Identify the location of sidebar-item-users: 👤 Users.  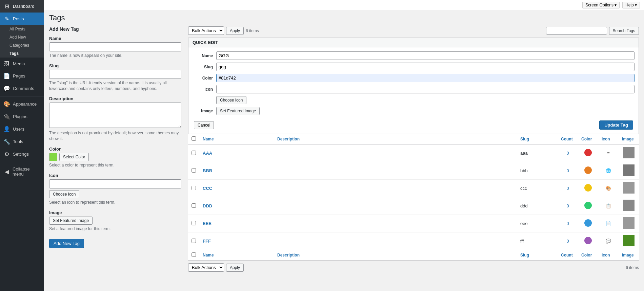
(22, 129).